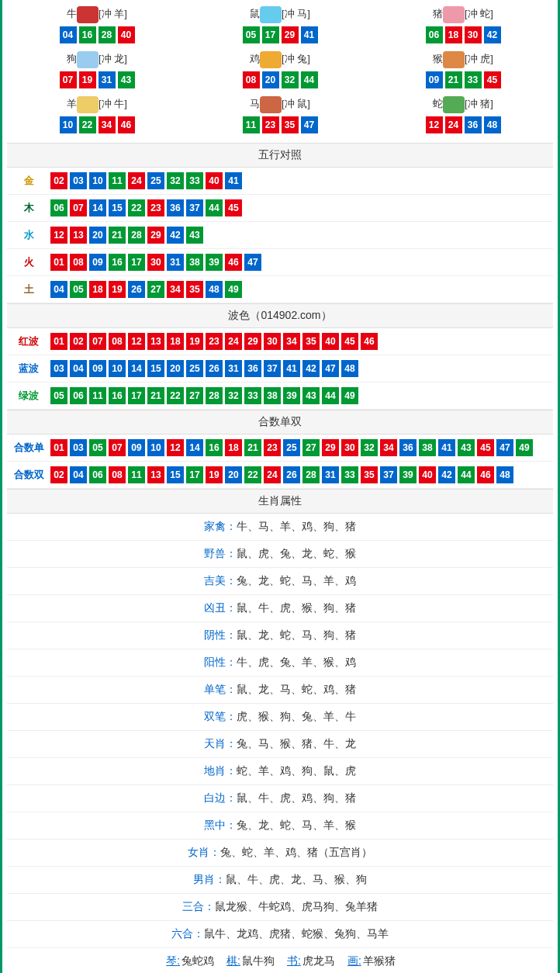 The width and height of the screenshot is (560, 973). Describe the element at coordinates (479, 59) in the screenshot. I see `zodiac-clash: [冲 虎]` at that location.